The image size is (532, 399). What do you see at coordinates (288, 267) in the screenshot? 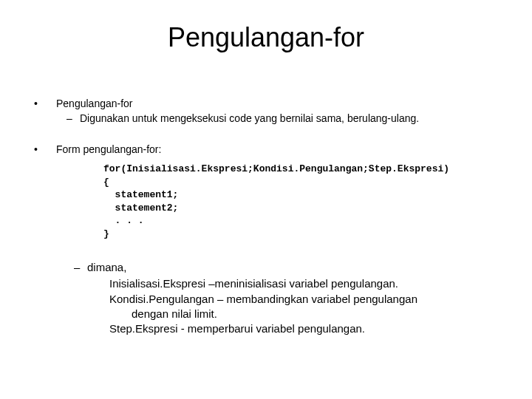
I see `explain-lead-row: – dimana,` at bounding box center [288, 267].